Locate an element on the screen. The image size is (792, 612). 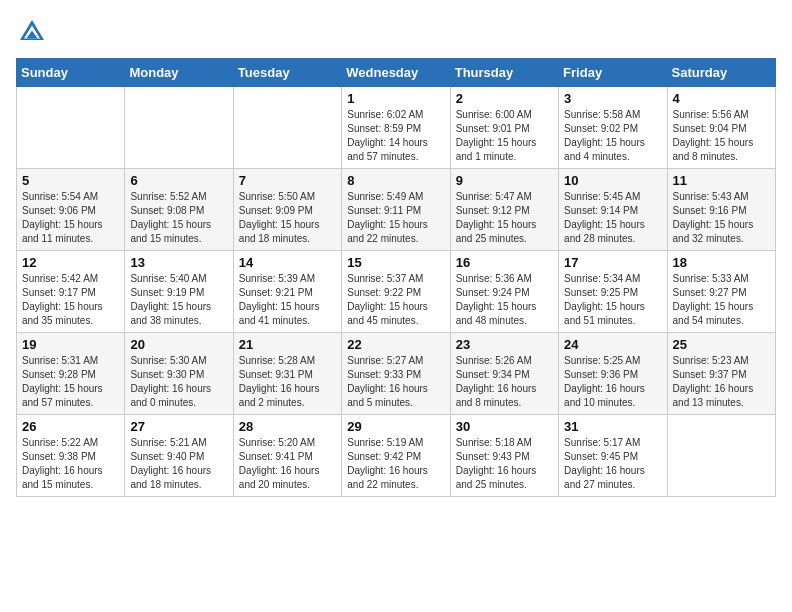
day-info: Sunrise: 6:02 AM Sunset: 8:59 PM Dayligh… is located at coordinates (396, 136).